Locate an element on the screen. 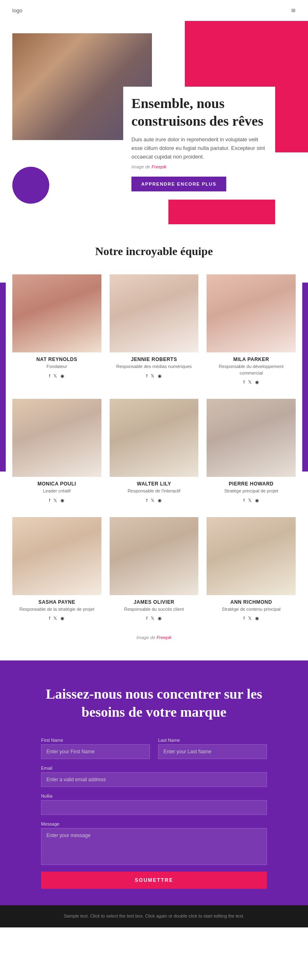  team-member-name: JENNIE ROBERTS is located at coordinates (154, 359).